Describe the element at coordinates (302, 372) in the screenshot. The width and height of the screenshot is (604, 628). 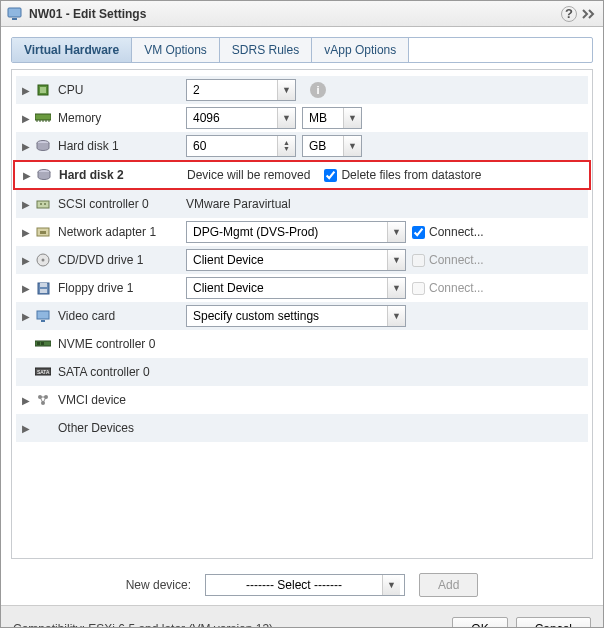
I see `row-sata: SATA SATA controller 0` at that location.